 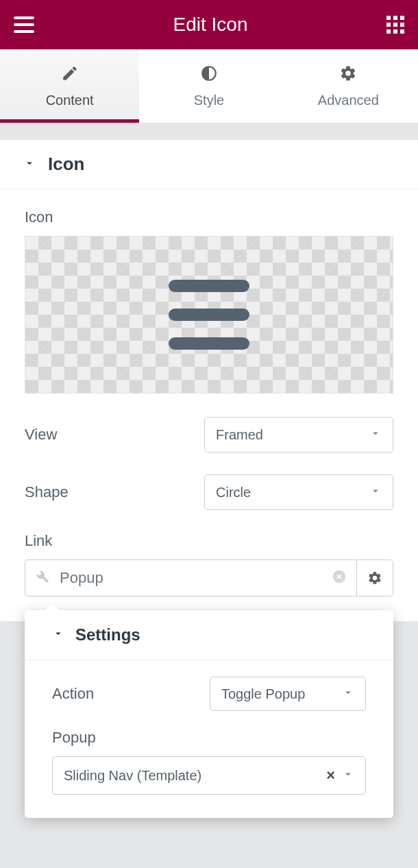 I want to click on pencil-icon, so click(x=70, y=75).